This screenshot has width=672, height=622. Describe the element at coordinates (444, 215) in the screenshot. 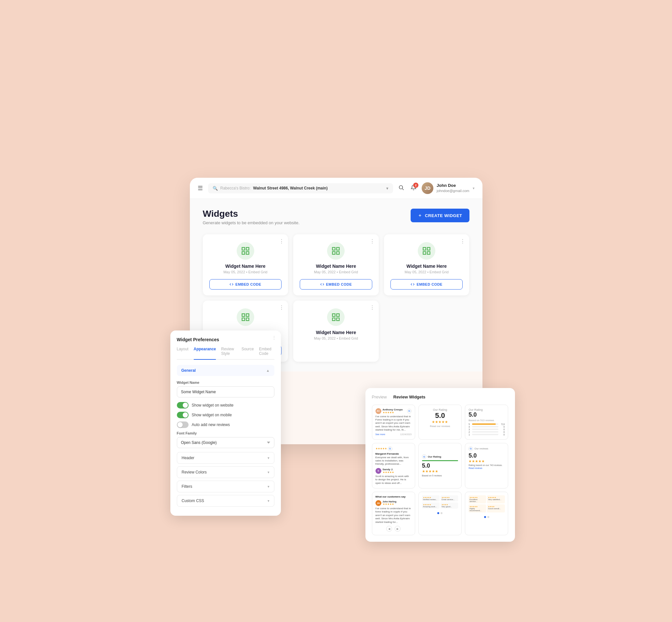

I see `create-widget-label: CREATE WIDGET` at that location.